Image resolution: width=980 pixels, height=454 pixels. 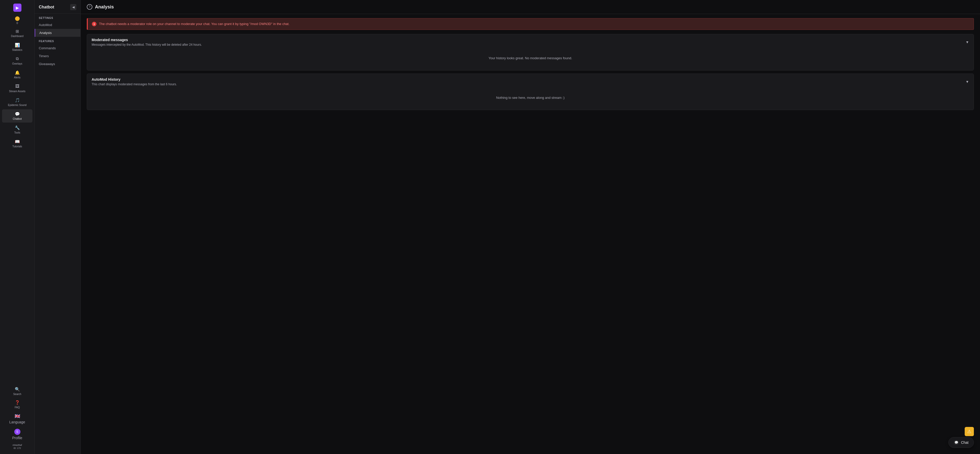 I want to click on sidebar-item-label: FAQ, so click(x=17, y=407).